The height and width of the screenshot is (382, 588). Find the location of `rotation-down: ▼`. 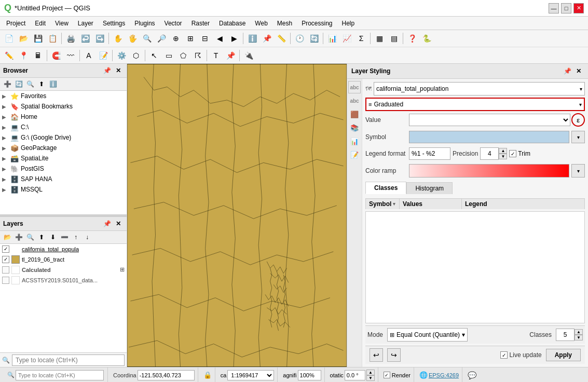

rotation-down: ▼ is located at coordinates (371, 378).